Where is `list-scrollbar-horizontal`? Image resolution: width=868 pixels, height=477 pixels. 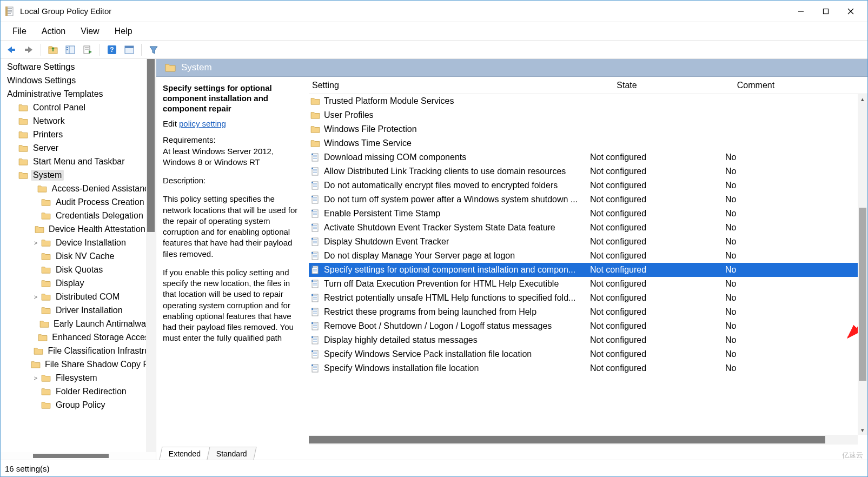 list-scrollbar-horizontal is located at coordinates (583, 440).